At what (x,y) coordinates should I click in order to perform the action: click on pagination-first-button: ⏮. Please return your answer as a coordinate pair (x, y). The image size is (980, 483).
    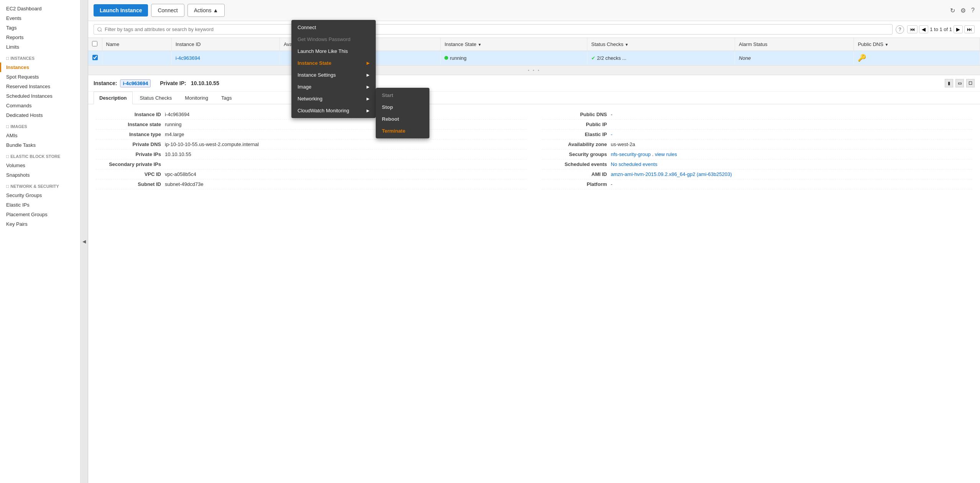
    Looking at the image, I should click on (913, 29).